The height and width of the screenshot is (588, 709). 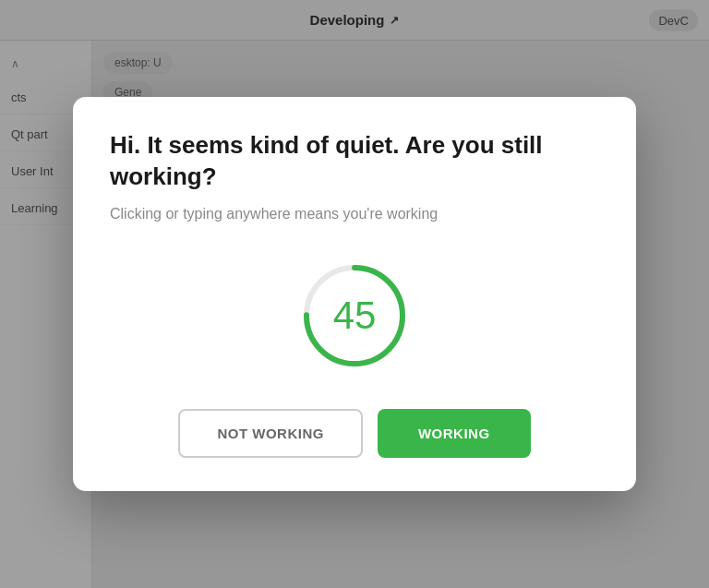 What do you see at coordinates (354, 316) in the screenshot?
I see `timer-number: 45` at bounding box center [354, 316].